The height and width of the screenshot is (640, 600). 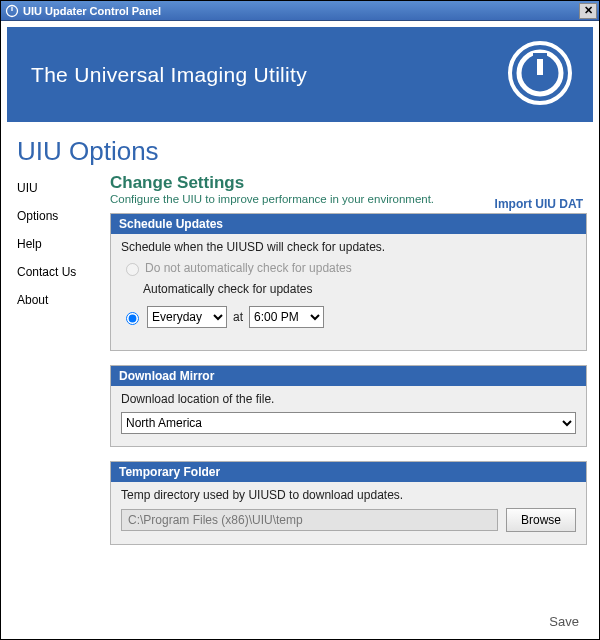 I want to click on mirror-select: North America, so click(x=348, y=423).